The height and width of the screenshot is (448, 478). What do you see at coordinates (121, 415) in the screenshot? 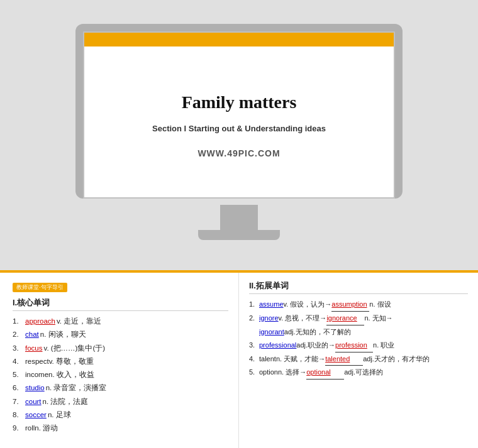
I see `list-item: 8. soccer n. 足球` at bounding box center [121, 415].